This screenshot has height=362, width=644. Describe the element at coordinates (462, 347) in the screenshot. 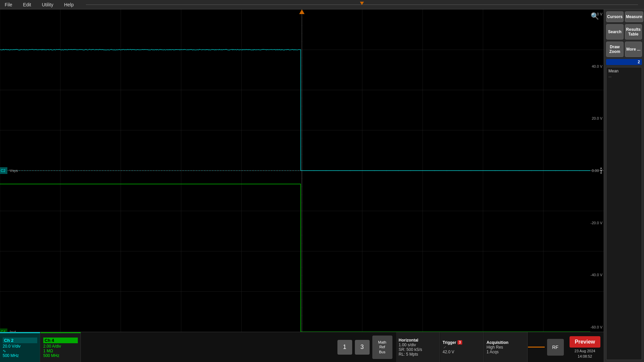

I see `trigger-cell: Trigger 3 ⟋ 42.0 V` at that location.